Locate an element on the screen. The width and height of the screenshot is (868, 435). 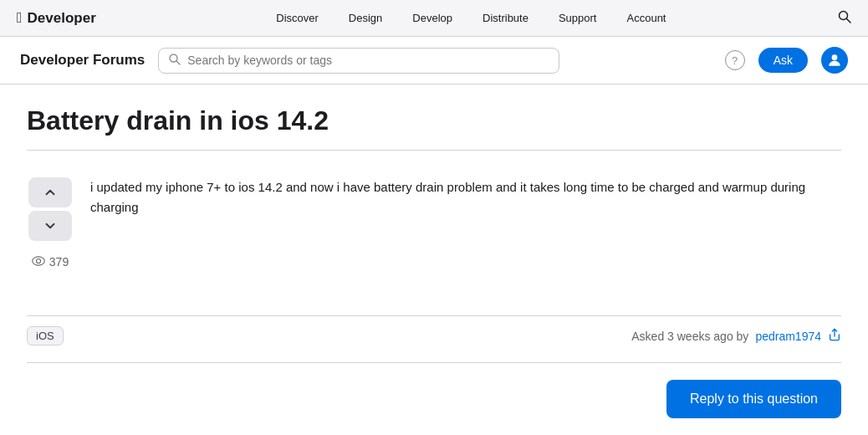
nav-distribute: Distribute is located at coordinates (505, 18).